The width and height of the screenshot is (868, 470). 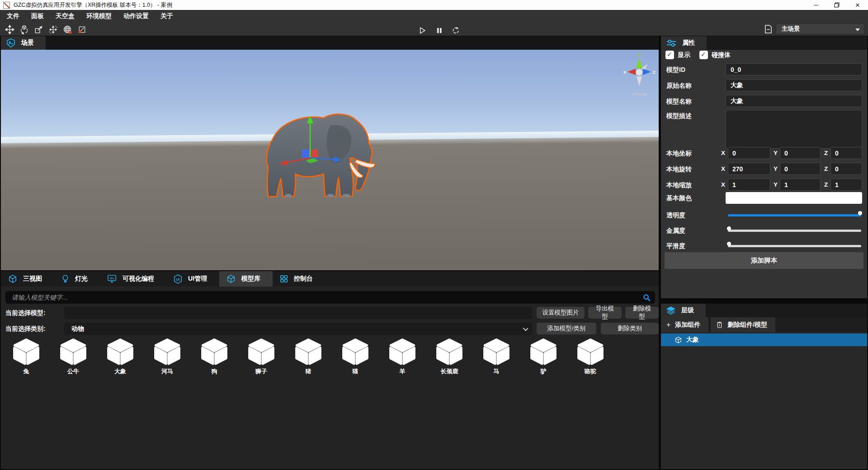 What do you see at coordinates (749, 153) in the screenshot?
I see `position-x-input` at bounding box center [749, 153].